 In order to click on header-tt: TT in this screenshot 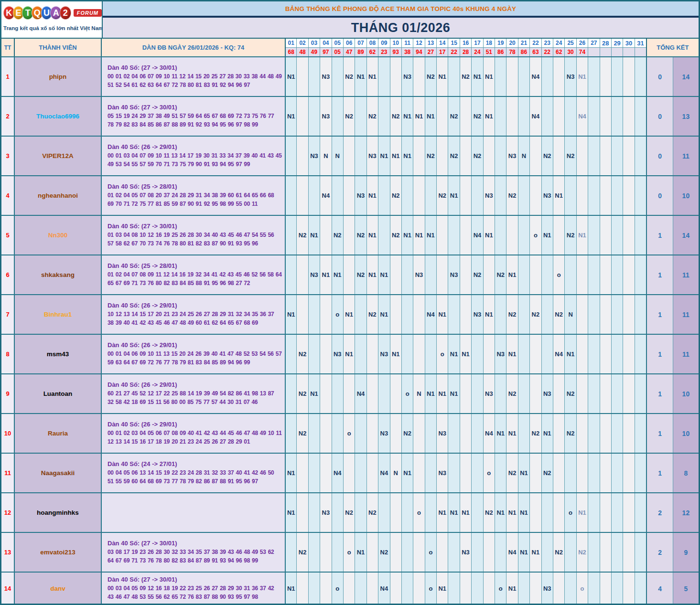, I will do `click(8, 48)`.